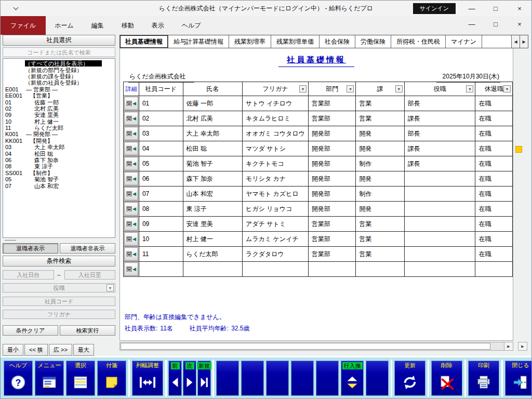 This screenshot has height=399, width=532. I want to click on select-button: 選択, so click(81, 378).